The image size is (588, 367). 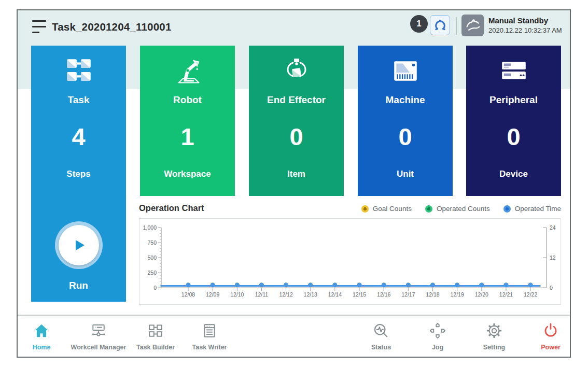 What do you see at coordinates (188, 71) in the screenshot?
I see `robot-icon` at bounding box center [188, 71].